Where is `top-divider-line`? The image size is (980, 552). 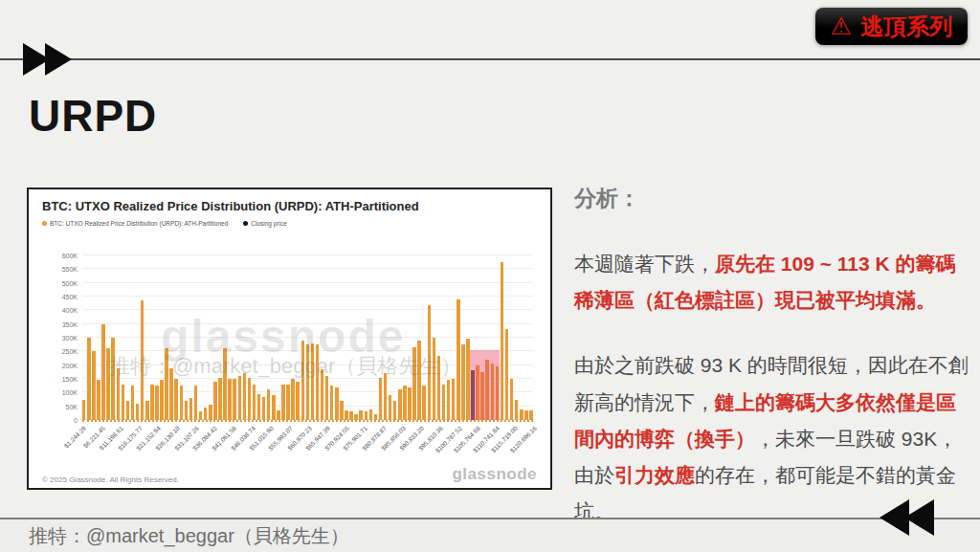 top-divider-line is located at coordinates (490, 59).